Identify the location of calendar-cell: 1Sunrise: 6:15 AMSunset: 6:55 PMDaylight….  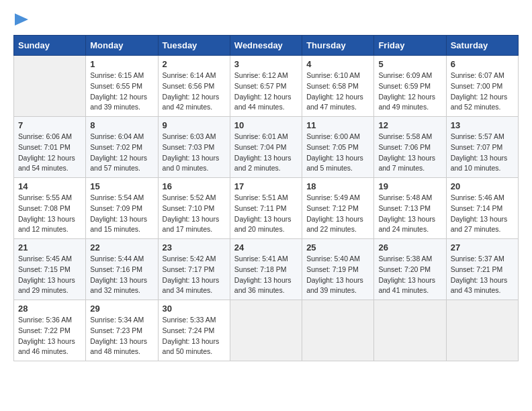
(122, 86).